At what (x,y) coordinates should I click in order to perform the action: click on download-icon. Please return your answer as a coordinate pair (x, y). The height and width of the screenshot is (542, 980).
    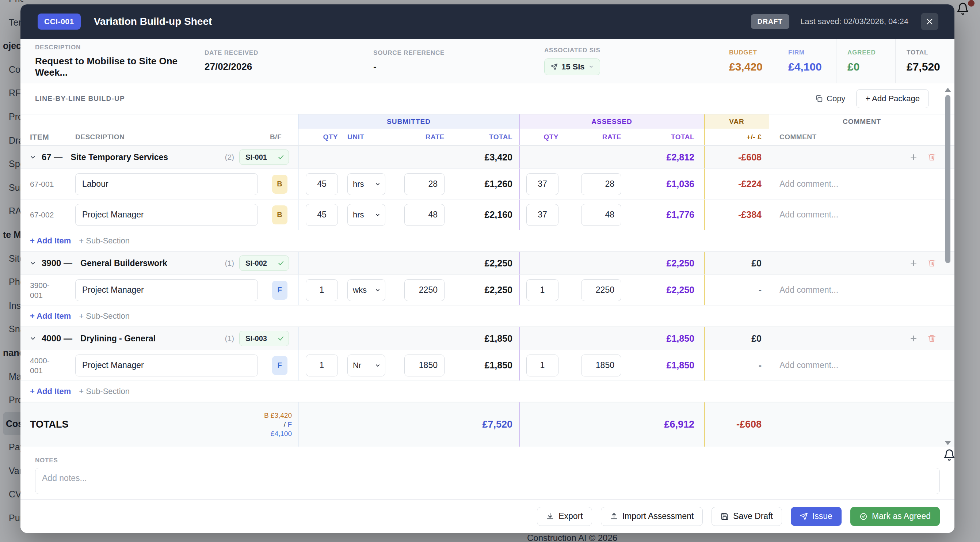
    Looking at the image, I should click on (550, 516).